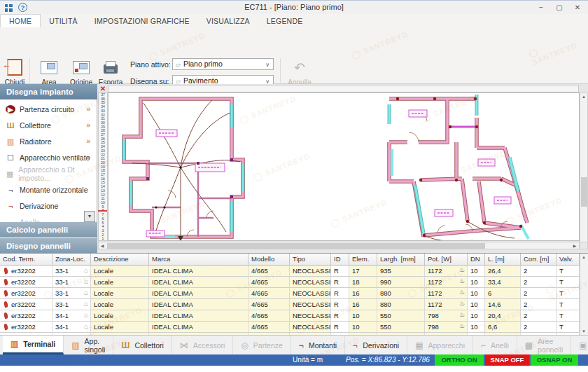  Describe the element at coordinates (311, 259) in the screenshot. I see `column-header-tipo: Tipo` at that location.